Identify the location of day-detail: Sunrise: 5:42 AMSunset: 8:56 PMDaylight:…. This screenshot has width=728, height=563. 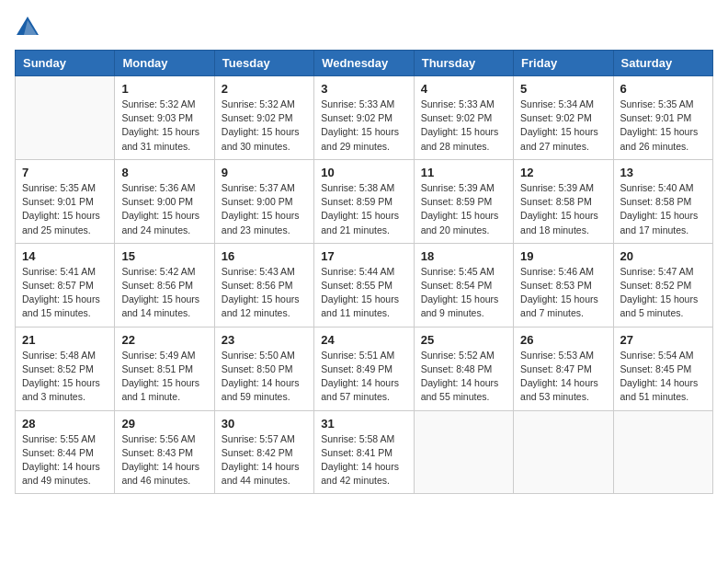
(164, 293).